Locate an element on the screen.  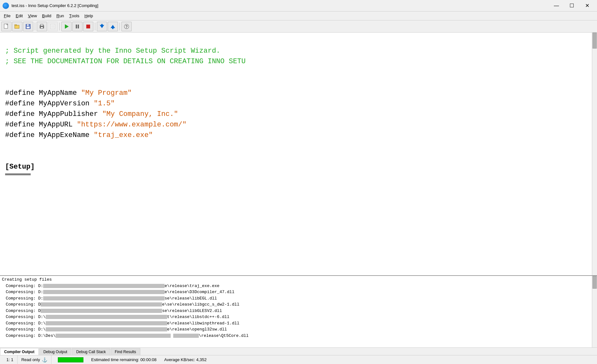
menu-build: Build is located at coordinates (47, 16).